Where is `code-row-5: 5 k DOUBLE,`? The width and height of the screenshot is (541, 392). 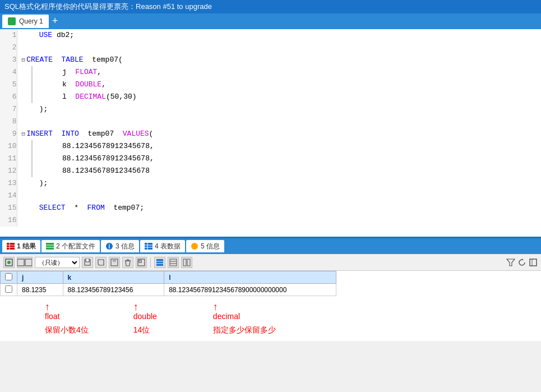 code-row-5: 5 k DOUBLE, is located at coordinates (270, 85).